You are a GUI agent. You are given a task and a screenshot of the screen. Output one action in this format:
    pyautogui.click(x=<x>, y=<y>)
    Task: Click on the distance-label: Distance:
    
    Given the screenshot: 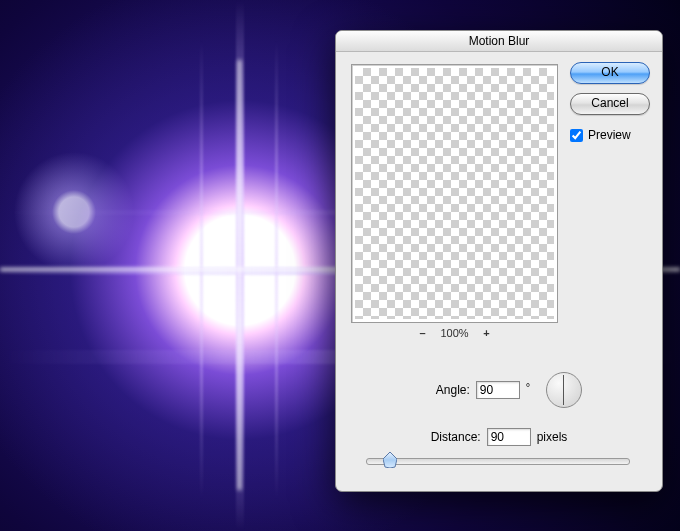 What is the action you would take?
    pyautogui.click(x=456, y=437)
    